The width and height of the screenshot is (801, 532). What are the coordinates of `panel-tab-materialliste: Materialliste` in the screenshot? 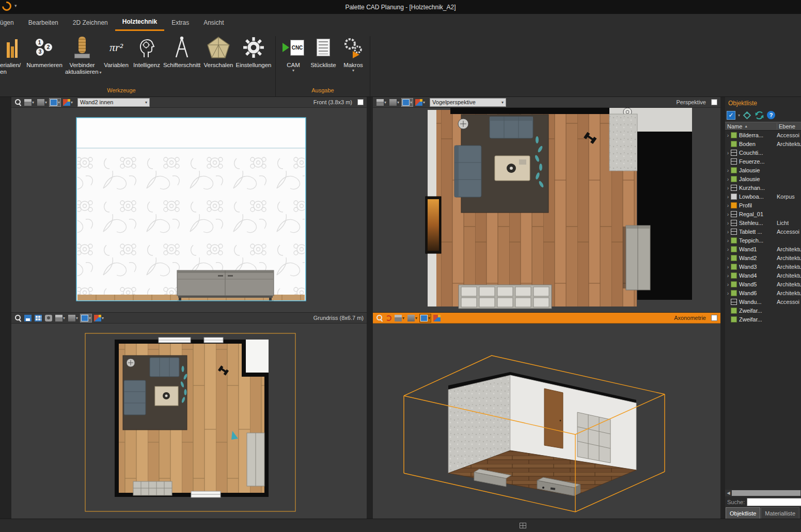 It's located at (780, 513).